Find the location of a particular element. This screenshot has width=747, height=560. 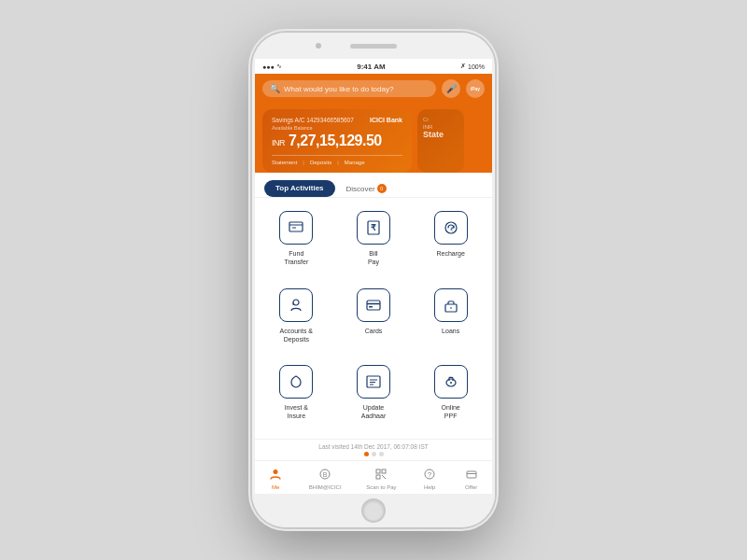

bhim-icon: B is located at coordinates (325, 474).